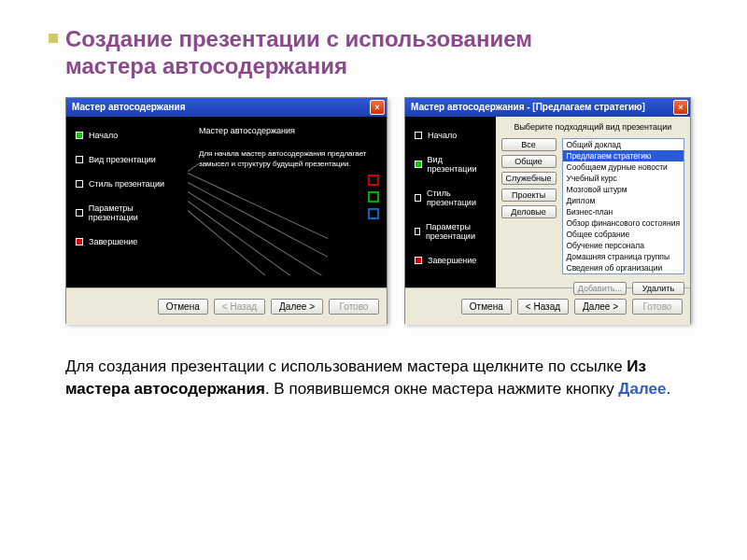  Describe the element at coordinates (624, 245) in the screenshot. I see `list-item: Обучение персонала` at that location.